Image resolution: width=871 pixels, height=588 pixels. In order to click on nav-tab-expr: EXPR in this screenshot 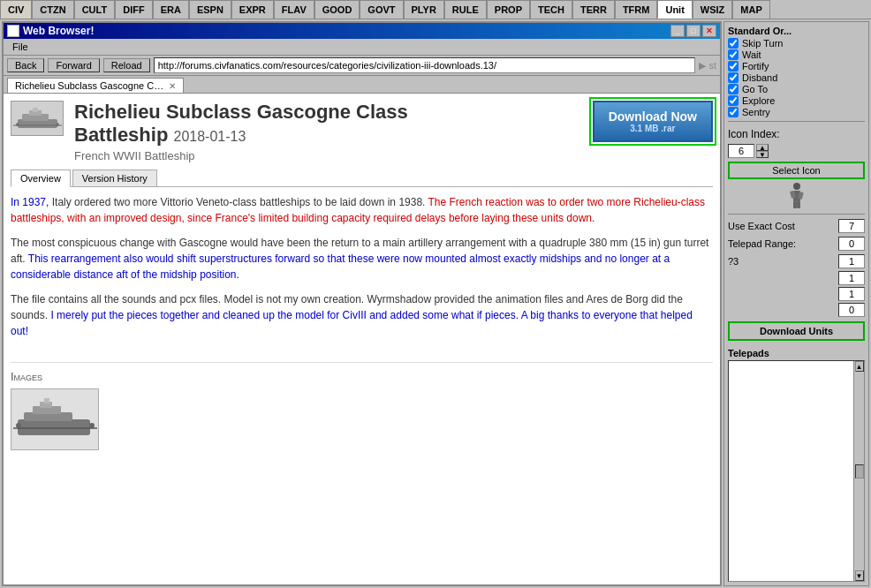, I will do `click(253, 9)`.